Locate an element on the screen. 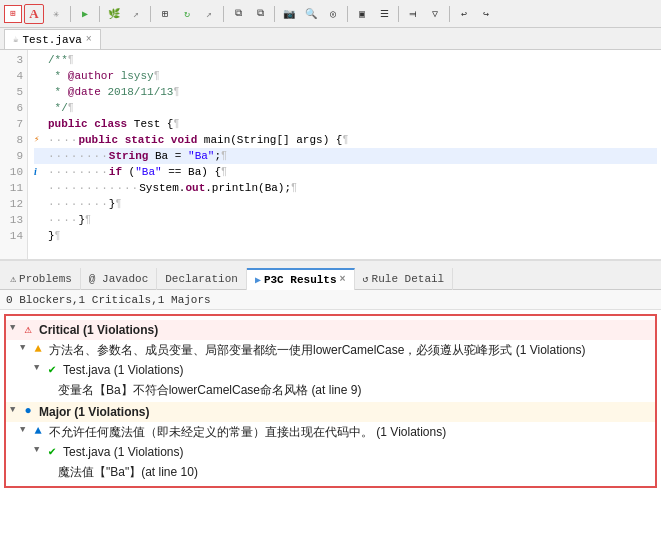 This screenshot has height=546, width=661. tab-close-icon: × is located at coordinates (89, 40).